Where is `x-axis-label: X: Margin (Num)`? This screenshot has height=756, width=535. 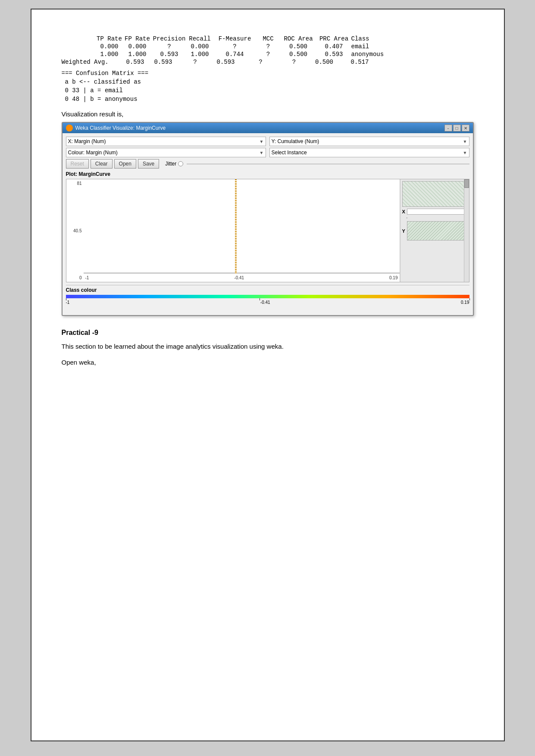 x-axis-label: X: Margin (Num) is located at coordinates (87, 141).